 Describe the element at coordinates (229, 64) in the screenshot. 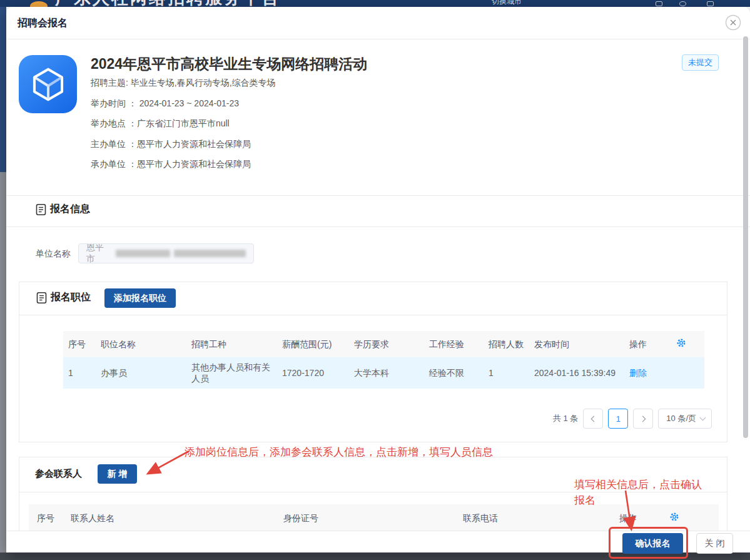

I see `event-title: 2024年恩平市高校毕业生专场网络招聘活动` at that location.